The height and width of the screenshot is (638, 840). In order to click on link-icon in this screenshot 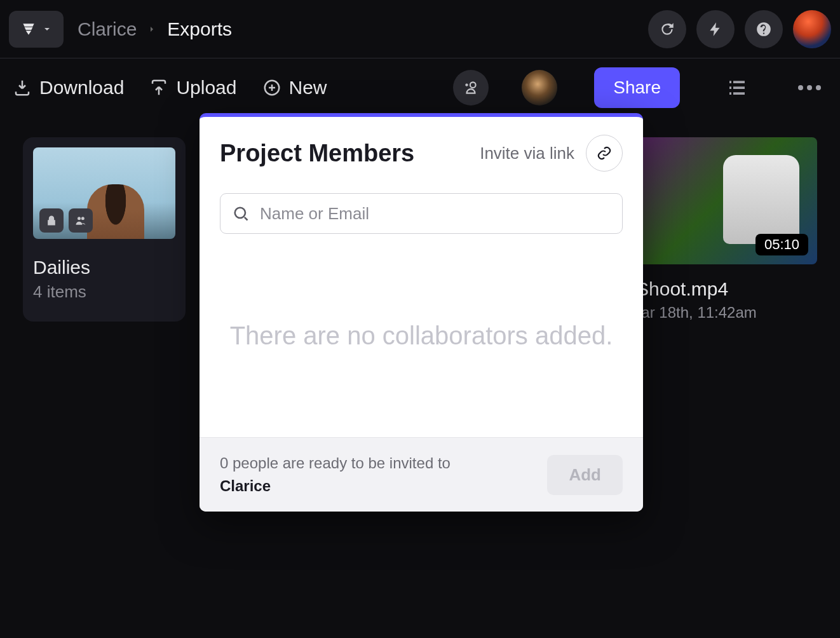, I will do `click(604, 153)`.